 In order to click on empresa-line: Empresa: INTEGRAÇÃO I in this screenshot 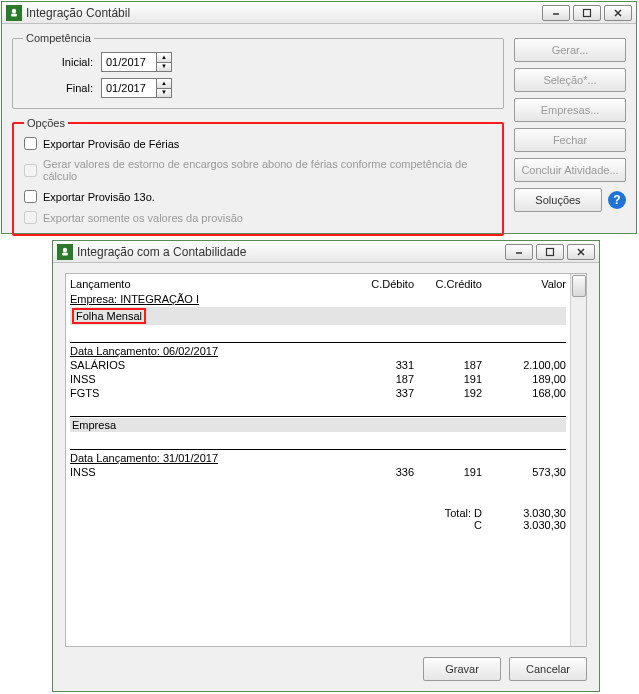, I will do `click(318, 299)`.